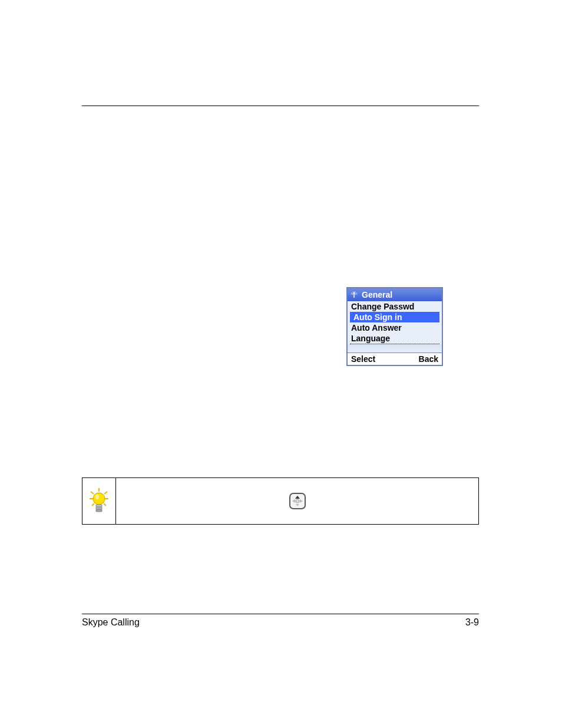 The image size is (562, 728). I want to click on general-menu: General Change Passwd Auto Sign in Auto …, so click(395, 327).